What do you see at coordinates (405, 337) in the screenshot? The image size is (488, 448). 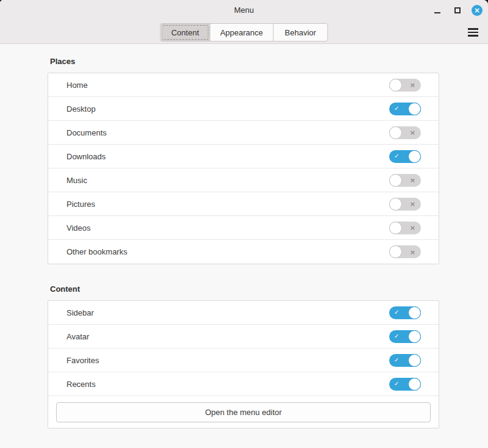 I see `toggle-switch-avatar: ✓ ×` at bounding box center [405, 337].